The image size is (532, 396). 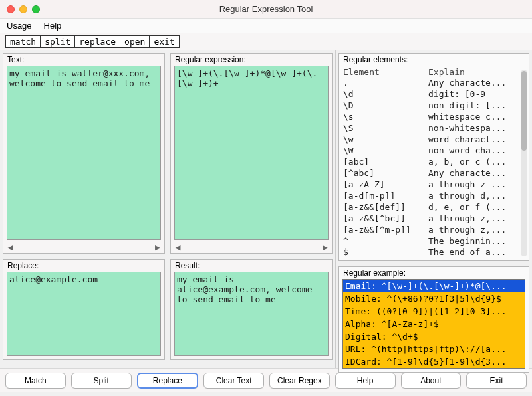 What do you see at coordinates (251, 310) in the screenshot?
I see `result-panel: Result: my email is alice@example.com, w…` at bounding box center [251, 310].